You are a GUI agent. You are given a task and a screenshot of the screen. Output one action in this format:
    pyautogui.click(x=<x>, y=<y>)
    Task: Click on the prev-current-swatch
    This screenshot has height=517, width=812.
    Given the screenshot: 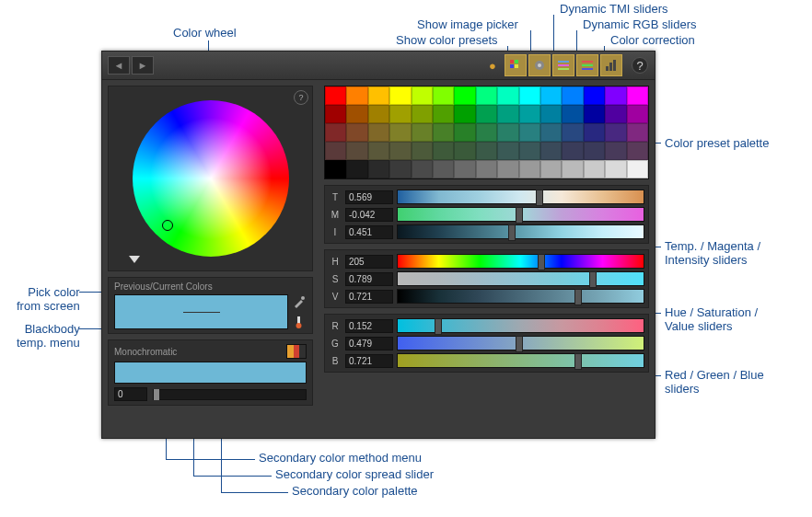 What is the action you would take?
    pyautogui.click(x=201, y=312)
    